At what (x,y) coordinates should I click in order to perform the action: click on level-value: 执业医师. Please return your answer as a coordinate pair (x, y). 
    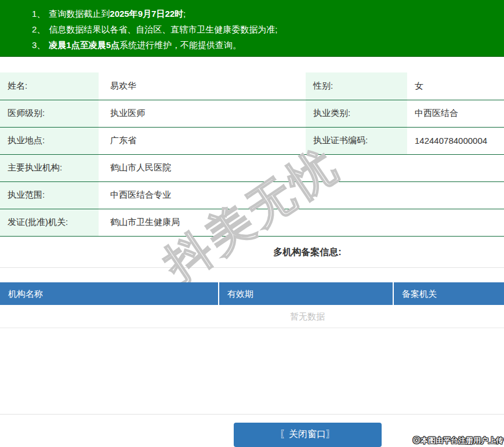
    Looking at the image, I should click on (202, 114).